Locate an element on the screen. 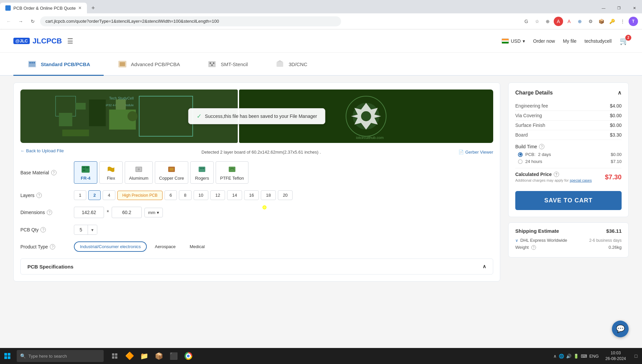 The width and height of the screenshot is (642, 364). my-file-link: My file is located at coordinates (570, 41).